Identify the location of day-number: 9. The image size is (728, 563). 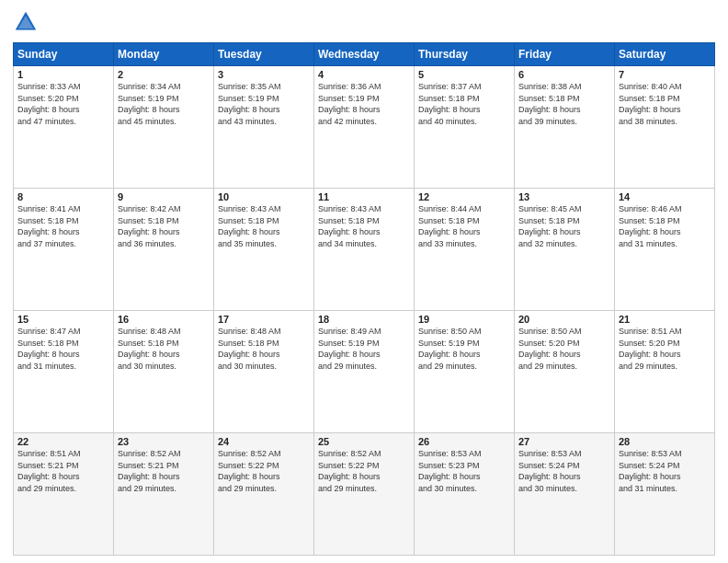
(164, 197).